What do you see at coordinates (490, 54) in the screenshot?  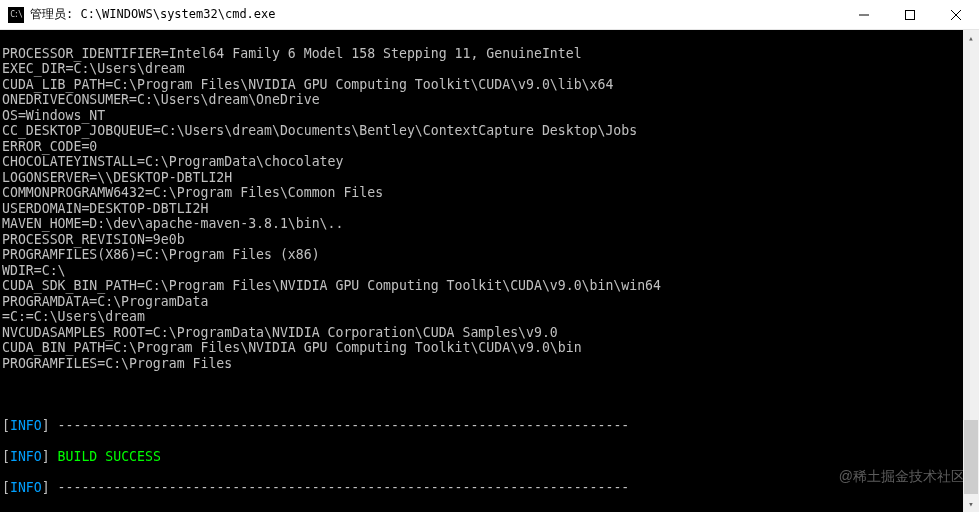 I see `env-line: PROCESSOR_IDENTIFIER=Intel64 Family 6 Mo…` at bounding box center [490, 54].